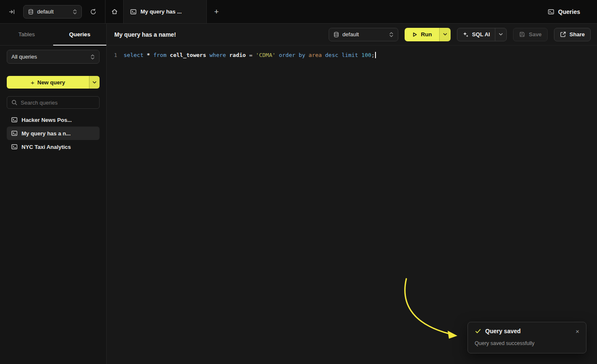 Image resolution: width=597 pixels, height=364 pixels. What do you see at coordinates (53, 147) in the screenshot?
I see `query-list-item: NYC Taxi Analytics` at bounding box center [53, 147].